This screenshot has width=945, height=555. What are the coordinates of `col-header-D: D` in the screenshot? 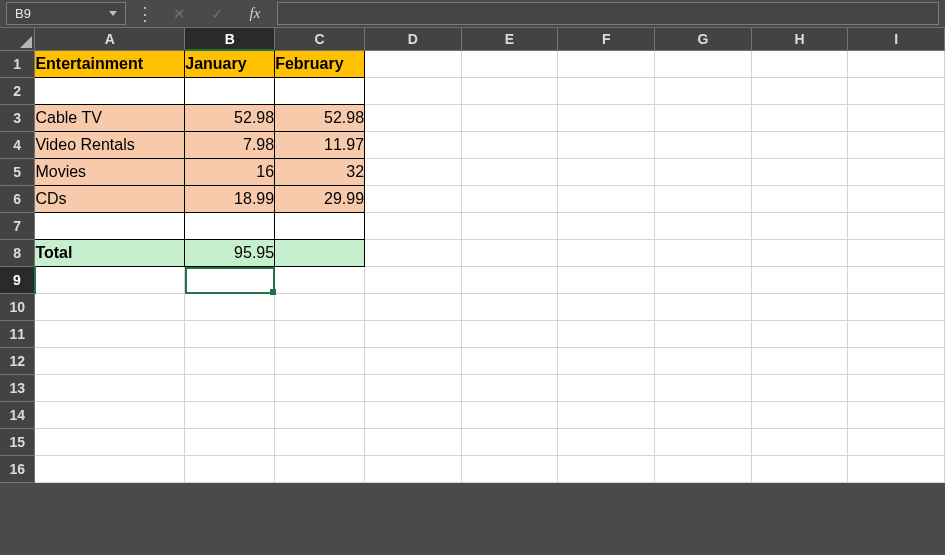 It's located at (414, 39).